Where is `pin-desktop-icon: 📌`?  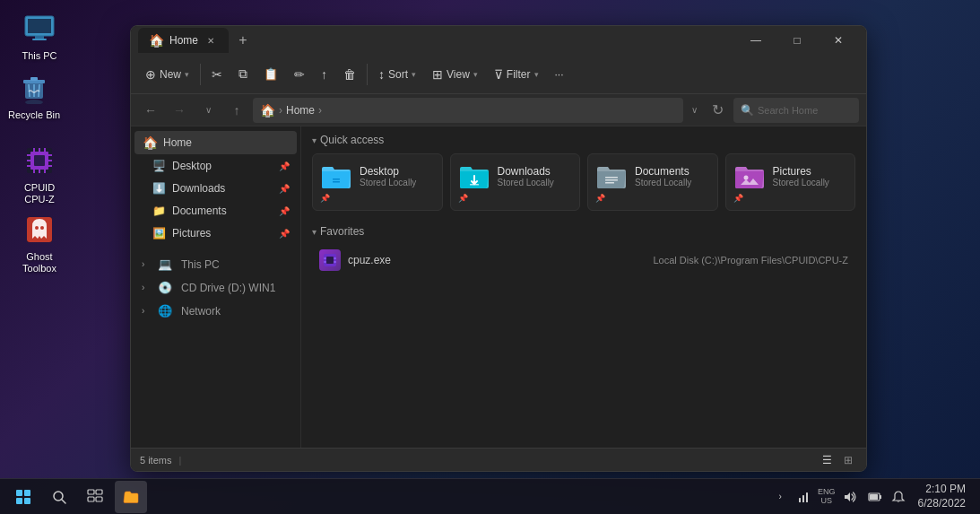
pin-desktop-icon: 📌 is located at coordinates (284, 167).